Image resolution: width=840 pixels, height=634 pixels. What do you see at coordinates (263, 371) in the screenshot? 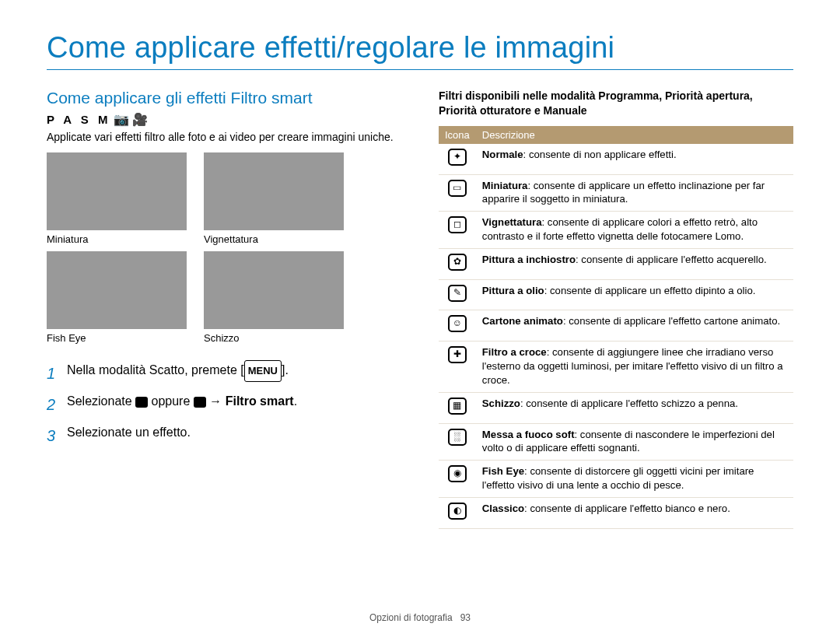
I see `menu-button-icon: MENU` at bounding box center [263, 371].